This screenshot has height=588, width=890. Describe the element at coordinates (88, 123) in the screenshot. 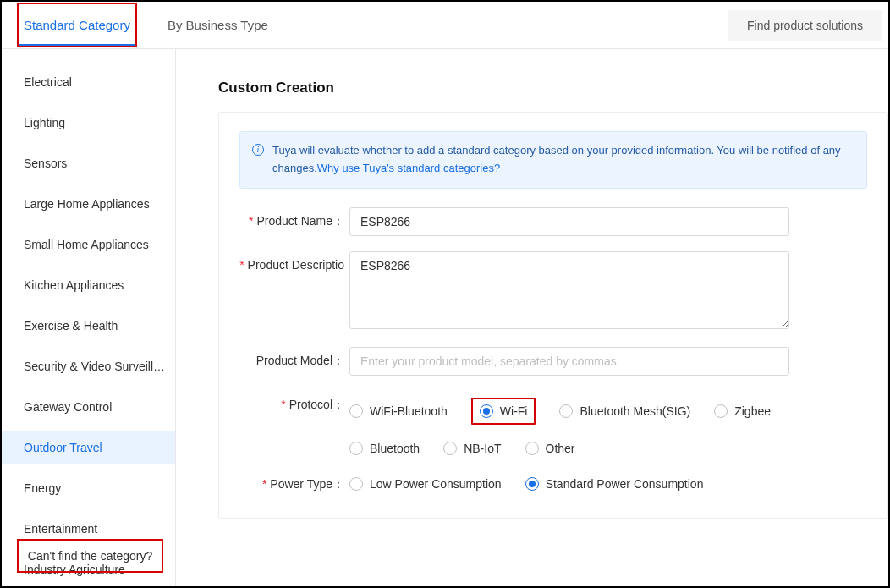

I see `sidebar-item-lighting: Lighting` at that location.